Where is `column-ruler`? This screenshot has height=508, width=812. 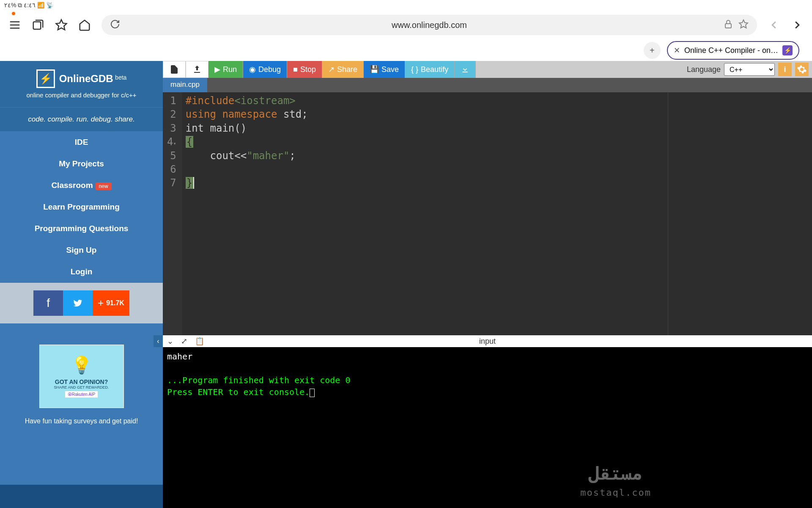
column-ruler is located at coordinates (668, 214).